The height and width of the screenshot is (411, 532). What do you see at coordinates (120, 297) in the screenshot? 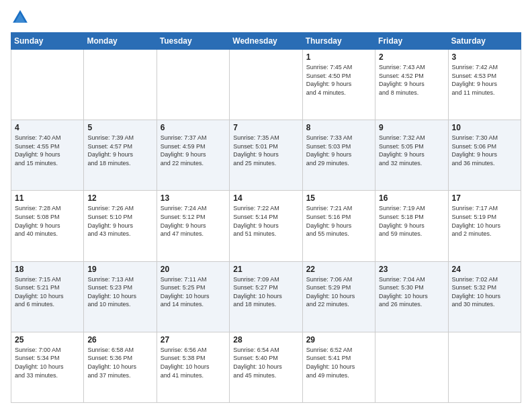
I see `day-cell: 19Sunrise: 7:13 AM Sunset: 5:23 PM Dayli…` at bounding box center [120, 297].